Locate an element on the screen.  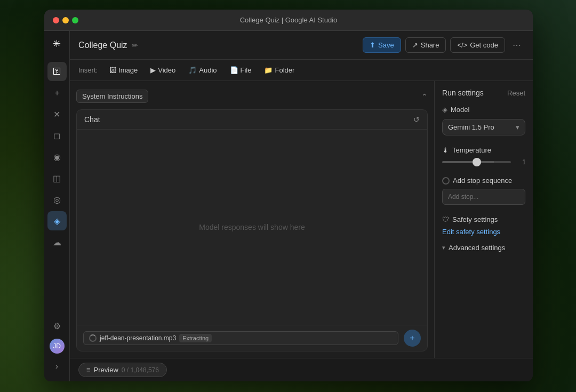
insert-video-button: ▶ Video is located at coordinates (163, 70).